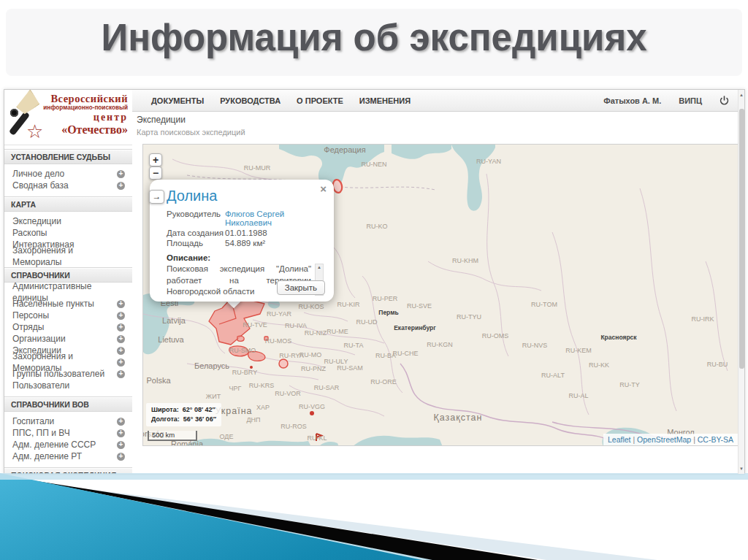 The width and height of the screenshot is (748, 560). What do you see at coordinates (69, 431) in the screenshot?
I see `sidebar-section: СПРАВОЧНИКИ ВОВ Госпитали + ППС, ПП и ВЧ…` at bounding box center [69, 431].